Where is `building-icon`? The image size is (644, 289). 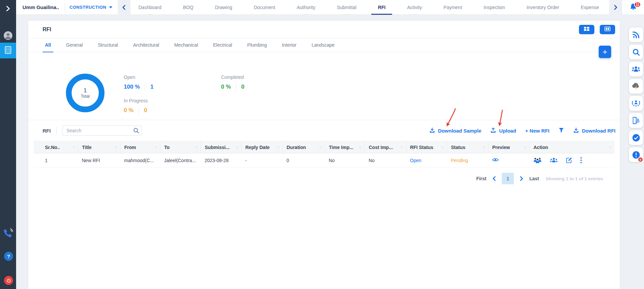 building-icon is located at coordinates (8, 51).